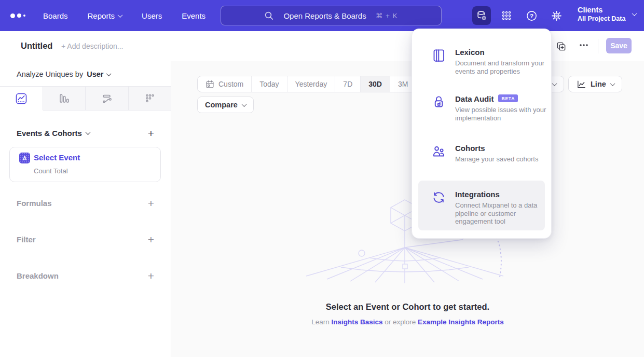 The image size is (644, 357). Describe the element at coordinates (556, 16) in the screenshot. I see `settings-button` at that location.